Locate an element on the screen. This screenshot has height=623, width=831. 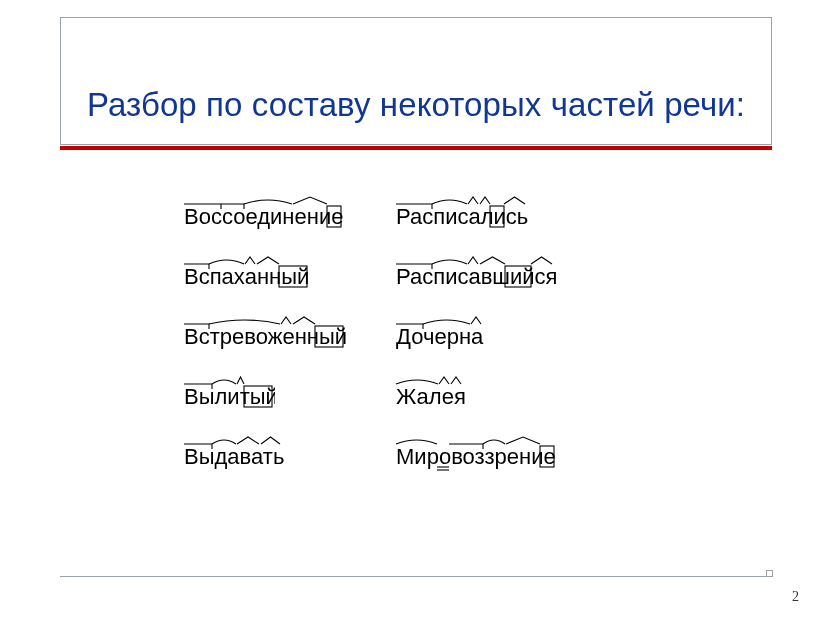
word-cell: Вылитый is located at coordinates (264, 396).